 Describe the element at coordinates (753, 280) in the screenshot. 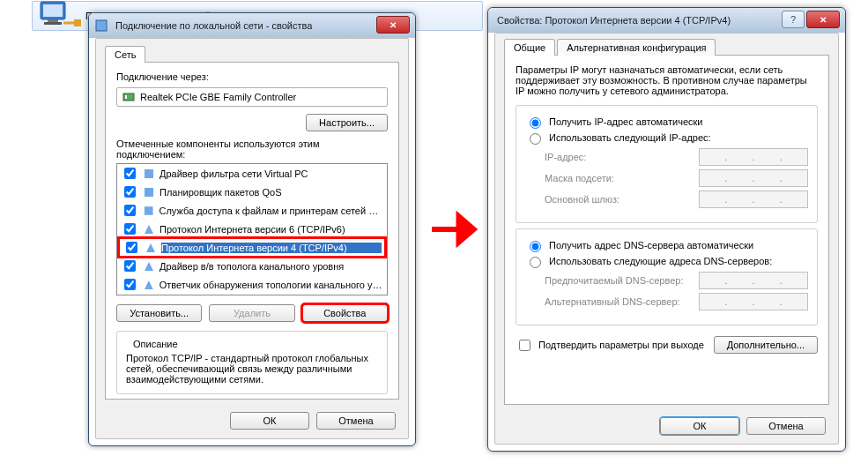

I see `dns-preferred-input: ...` at that location.